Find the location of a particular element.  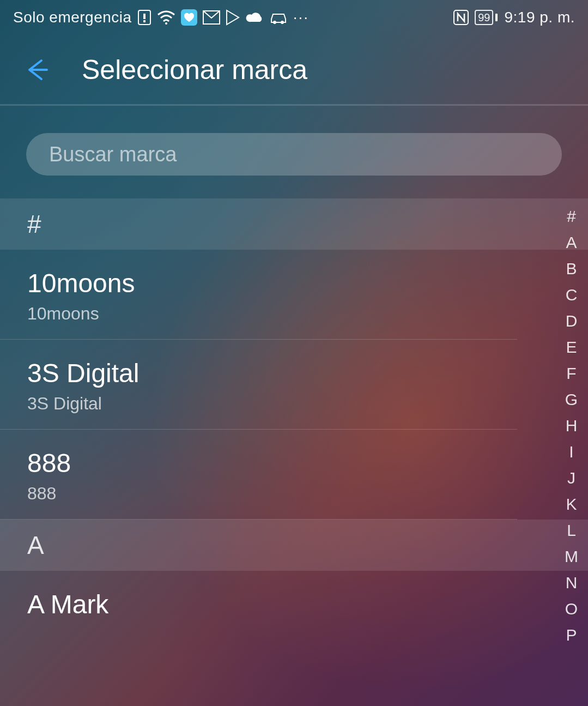

list-item: 3S Digital 3S Digital is located at coordinates (258, 385).